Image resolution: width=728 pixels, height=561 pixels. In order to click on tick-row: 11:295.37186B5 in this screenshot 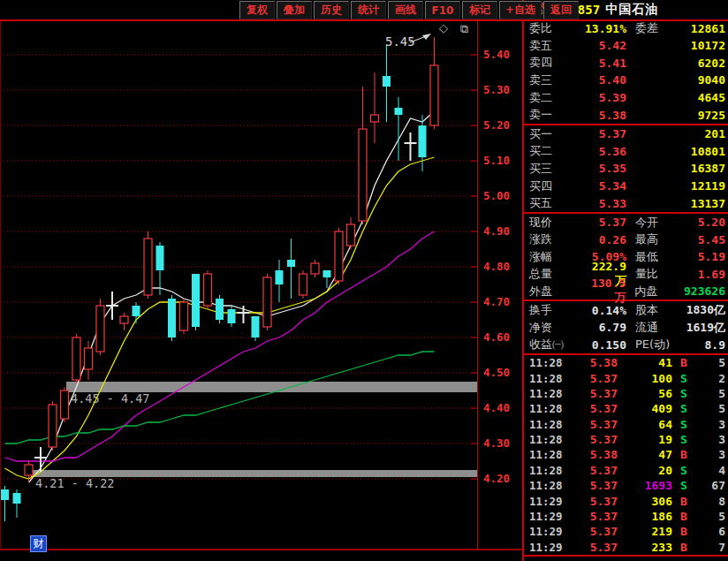, I will do `click(626, 516)`.